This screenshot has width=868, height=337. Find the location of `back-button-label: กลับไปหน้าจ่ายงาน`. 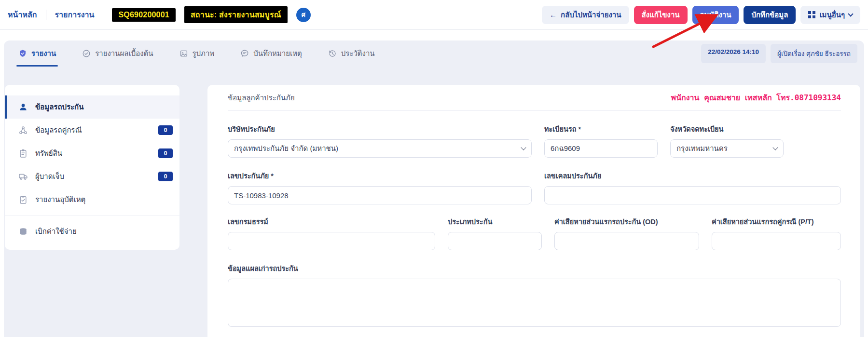

back-button-label: กลับไปหน้าจ่ายงาน is located at coordinates (591, 15).